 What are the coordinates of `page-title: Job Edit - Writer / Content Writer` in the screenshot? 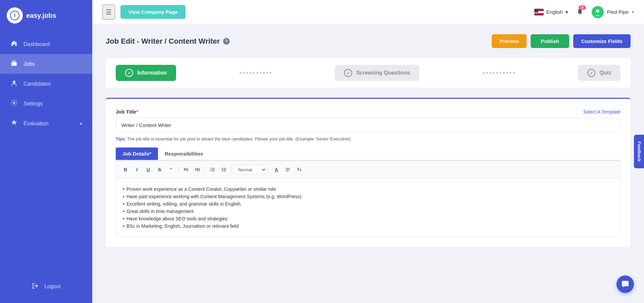 It's located at (163, 41).